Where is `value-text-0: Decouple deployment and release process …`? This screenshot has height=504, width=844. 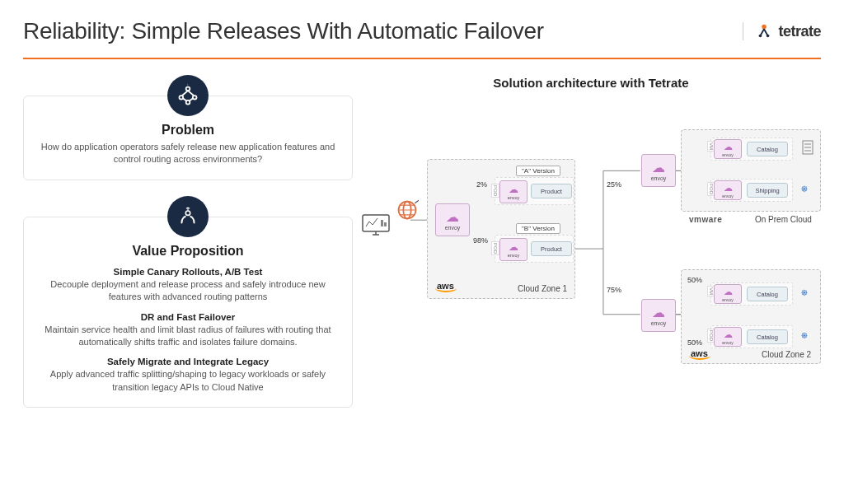
value-text-0: Decouple deployment and release process … is located at coordinates (188, 292).